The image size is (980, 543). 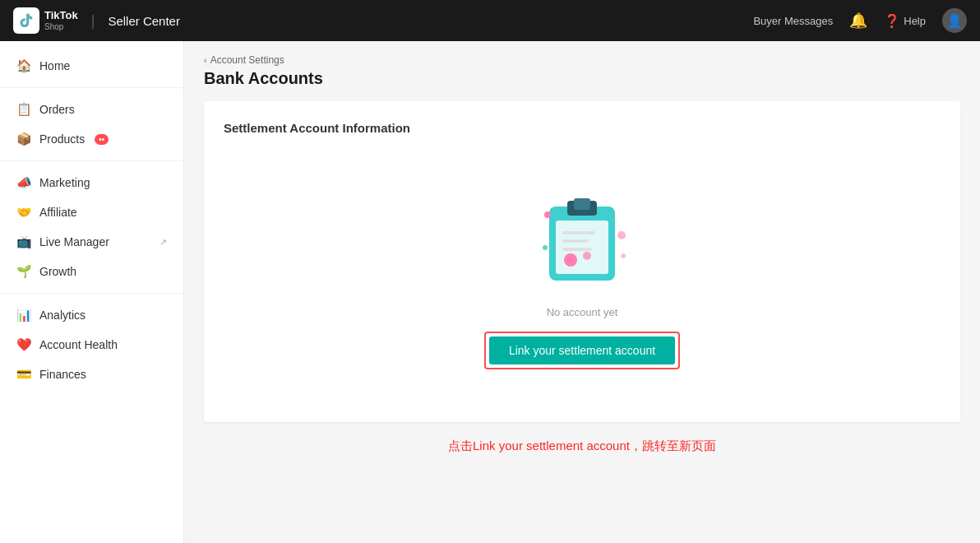 I want to click on sidebar-item-marketing: 📣 Marketing, so click(x=92, y=183).